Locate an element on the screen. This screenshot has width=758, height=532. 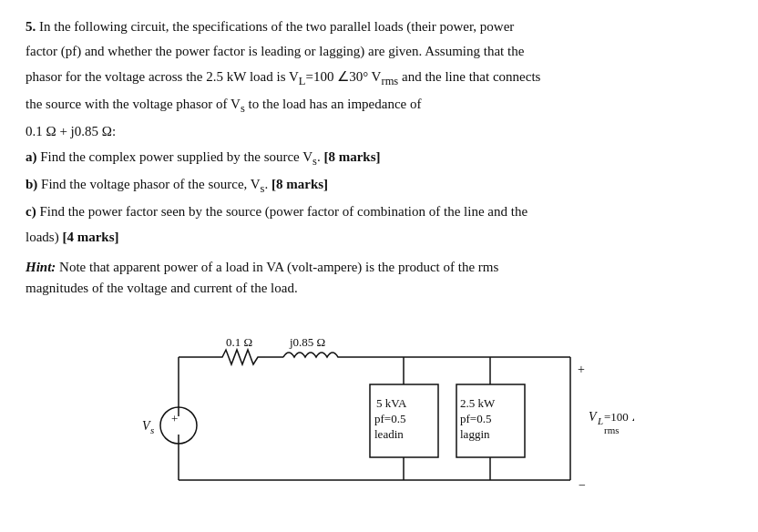
svg-text: 5 kVA is located at coordinates (392, 403).